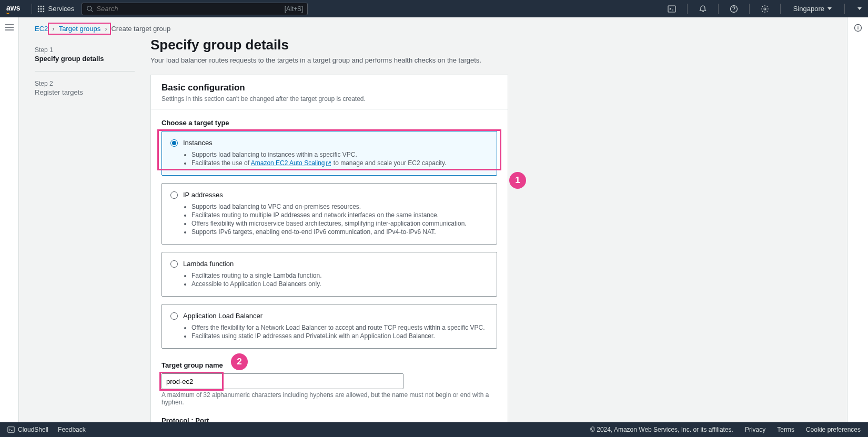 This screenshot has width=868, height=437. I want to click on panel-title: Basic configuration, so click(329, 88).